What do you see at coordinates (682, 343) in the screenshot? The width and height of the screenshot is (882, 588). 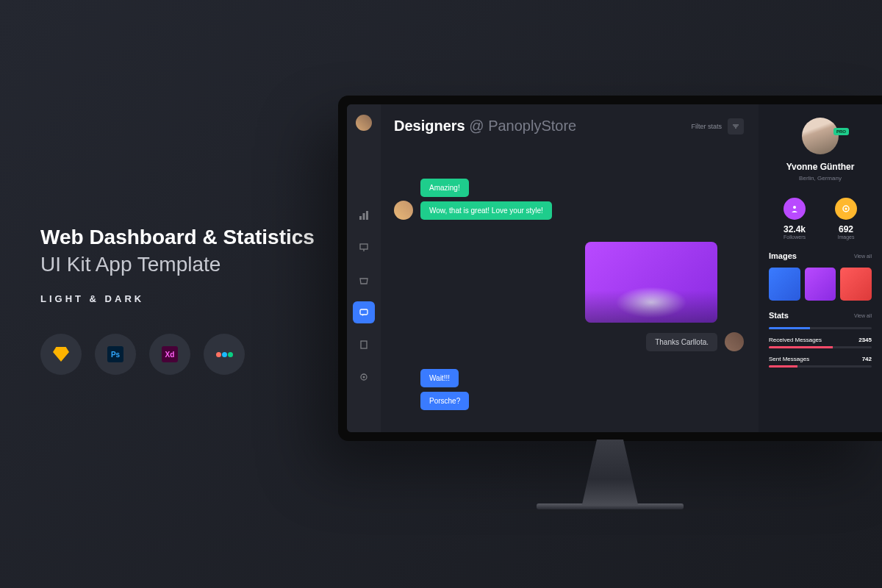 I see `message-bubble: Thanks Carllota.` at bounding box center [682, 343].